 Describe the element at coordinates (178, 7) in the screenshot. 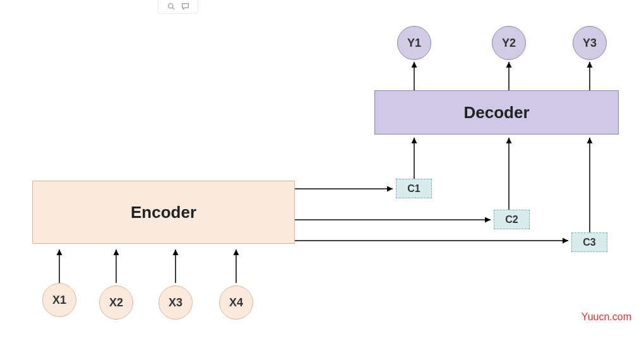

I see `image-toolbar` at that location.